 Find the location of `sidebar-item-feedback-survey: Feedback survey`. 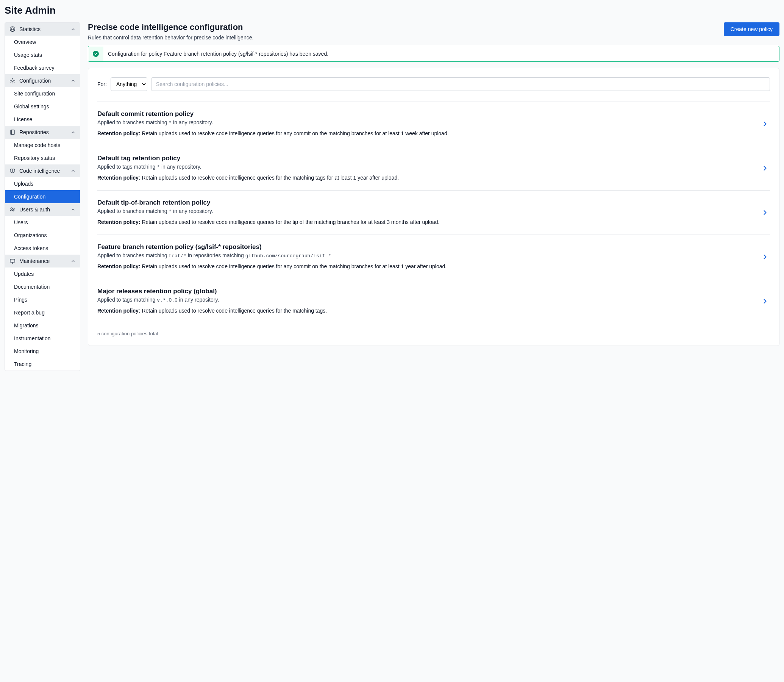

sidebar-item-feedback-survey: Feedback survey is located at coordinates (43, 68).